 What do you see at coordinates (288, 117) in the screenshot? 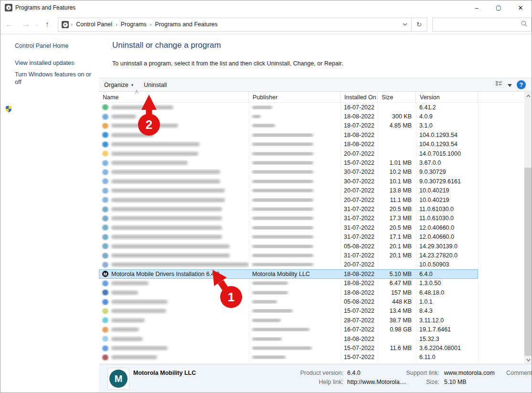
I see `program-row: 18-08-2022300 KB4.0.9` at bounding box center [288, 117].